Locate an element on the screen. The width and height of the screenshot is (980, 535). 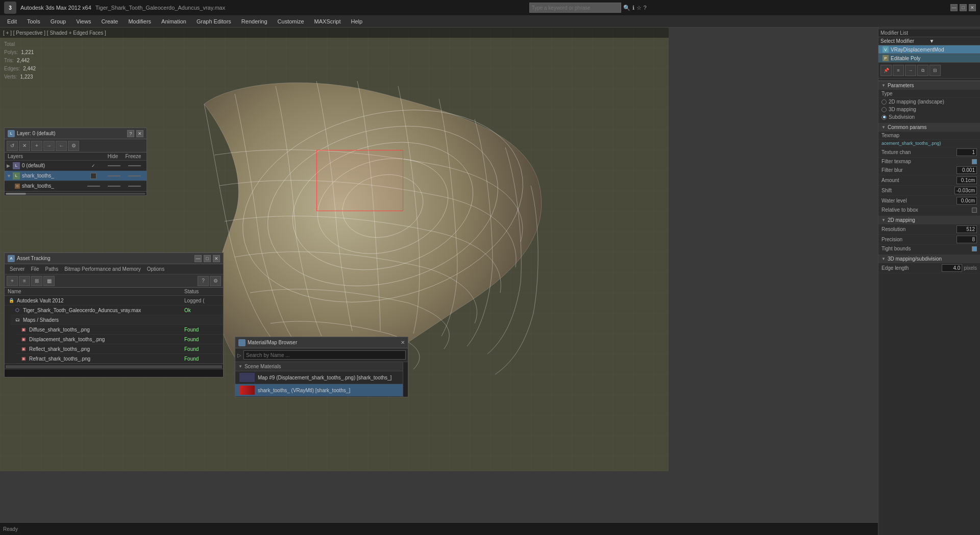
common-params-collapse: ▼ is located at coordinates (884, 128).